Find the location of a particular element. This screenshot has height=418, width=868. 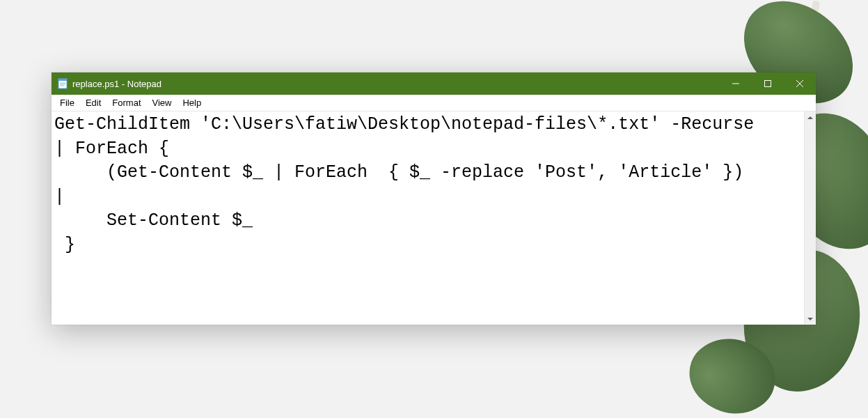

close-button is located at coordinates (800, 84).